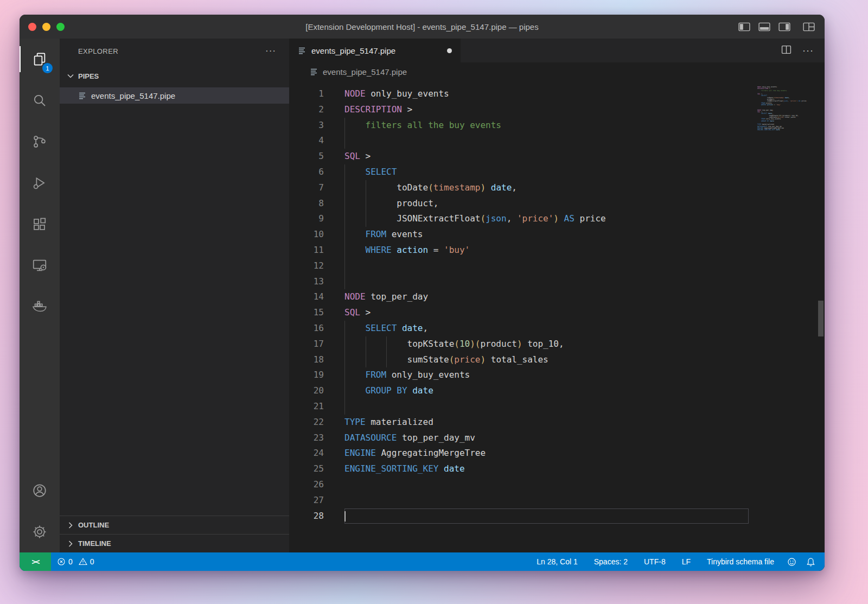  Describe the element at coordinates (307, 94) in the screenshot. I see `line-number: 1` at that location.